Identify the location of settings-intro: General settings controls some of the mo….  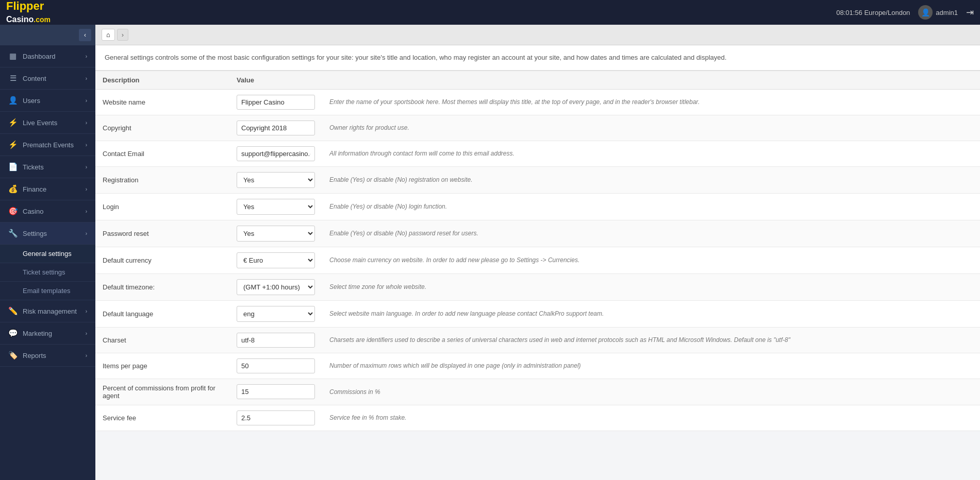
(538, 58).